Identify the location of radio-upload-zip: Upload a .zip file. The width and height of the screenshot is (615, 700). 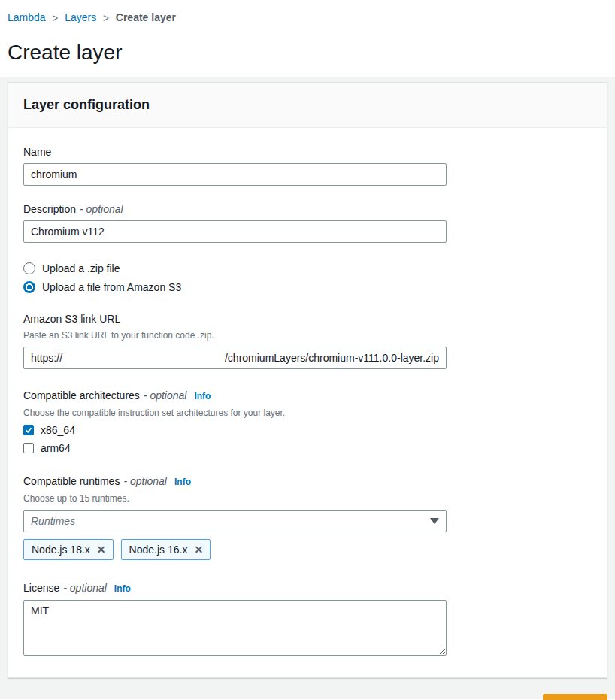
(308, 268).